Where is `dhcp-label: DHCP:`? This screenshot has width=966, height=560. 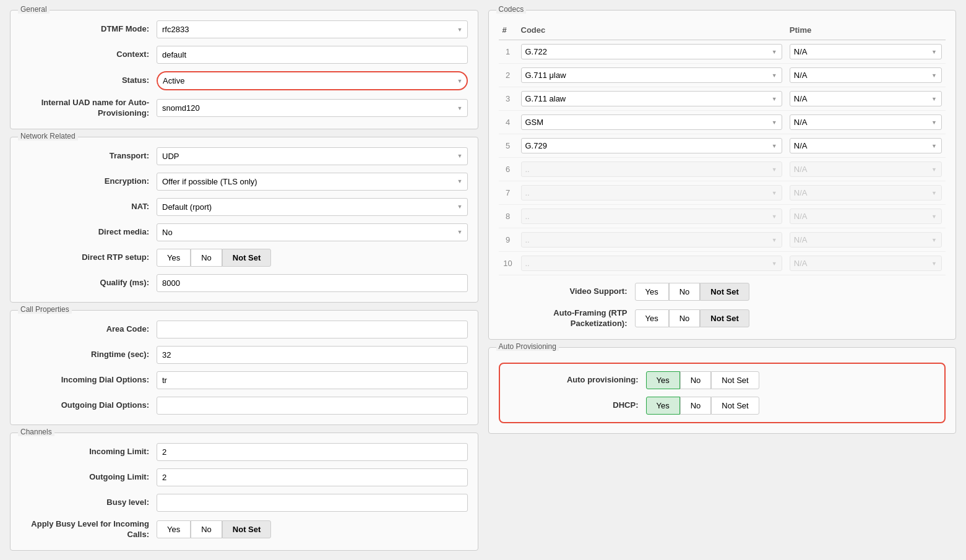
dhcp-label: DHCP: is located at coordinates (578, 406).